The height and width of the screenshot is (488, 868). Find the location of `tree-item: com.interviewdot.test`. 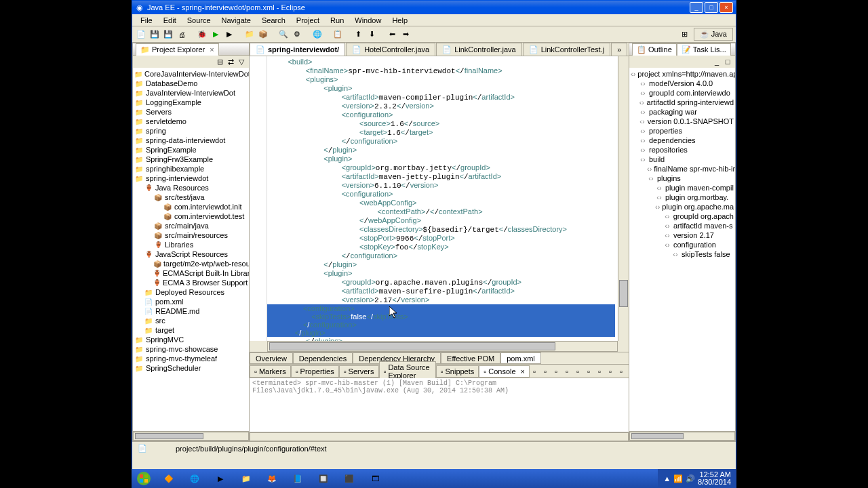

tree-item: com.interviewdot.test is located at coordinates (191, 216).